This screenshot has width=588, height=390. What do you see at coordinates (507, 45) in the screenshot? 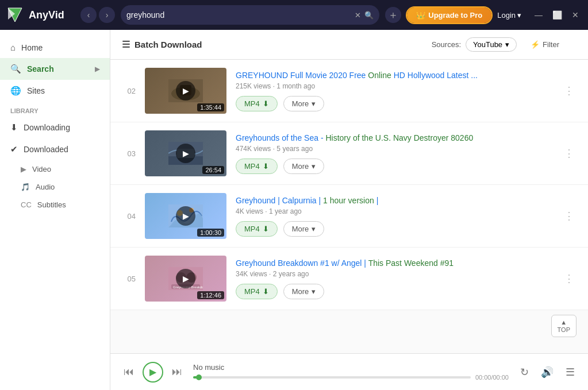
I see `source-chevron-icon: ▾` at bounding box center [507, 45].